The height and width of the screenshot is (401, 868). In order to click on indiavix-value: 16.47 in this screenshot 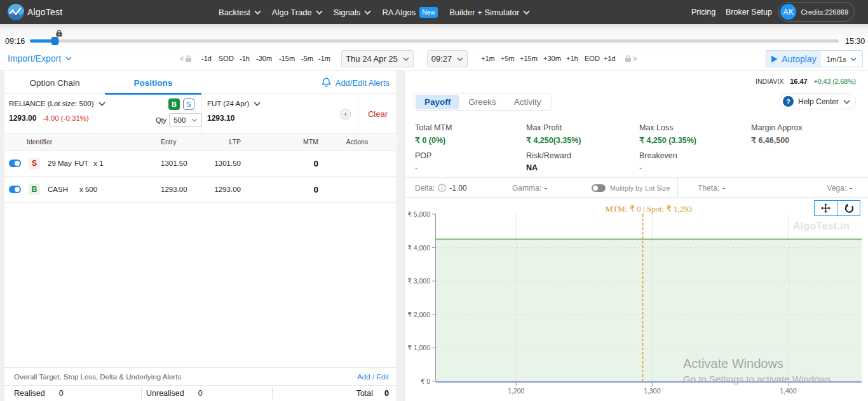, I will do `click(799, 81)`.